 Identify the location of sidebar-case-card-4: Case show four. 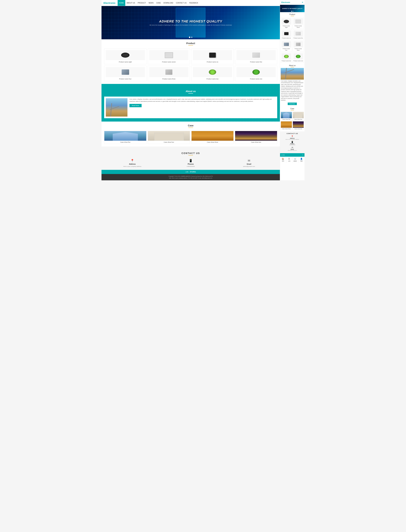
(298, 116).